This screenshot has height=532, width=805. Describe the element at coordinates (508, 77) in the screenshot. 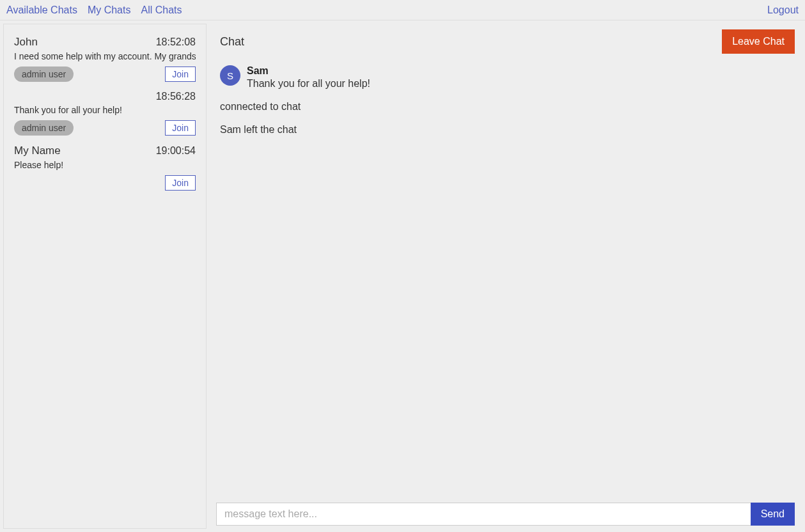

I see `chat-message: S Sam Thank you for all your help!` at that location.